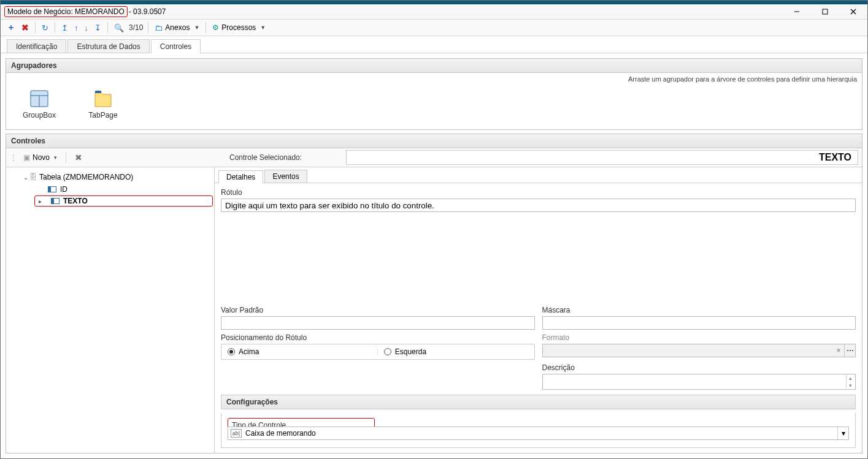  Describe the element at coordinates (103, 115) in the screenshot. I see `agrupador-tabpage-label: TabPage` at that location.